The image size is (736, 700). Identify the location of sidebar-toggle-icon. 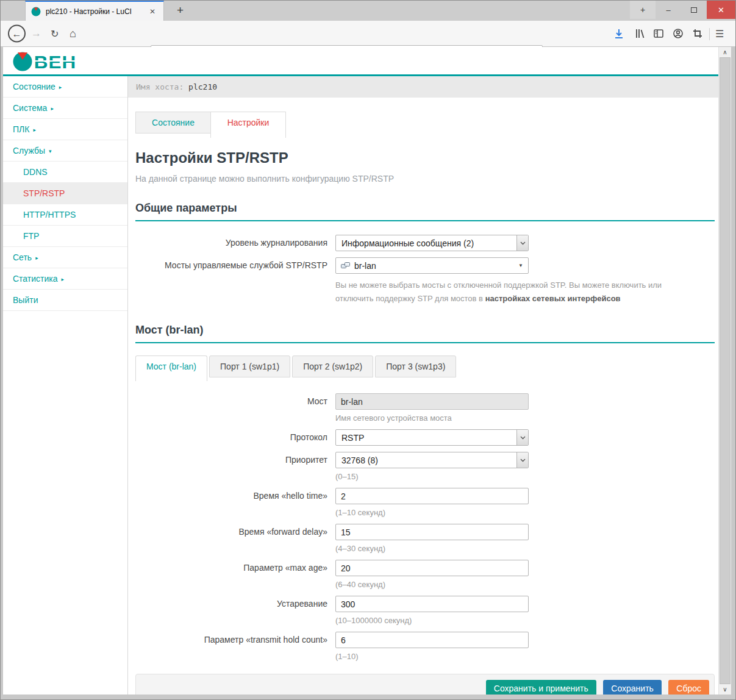
(659, 34).